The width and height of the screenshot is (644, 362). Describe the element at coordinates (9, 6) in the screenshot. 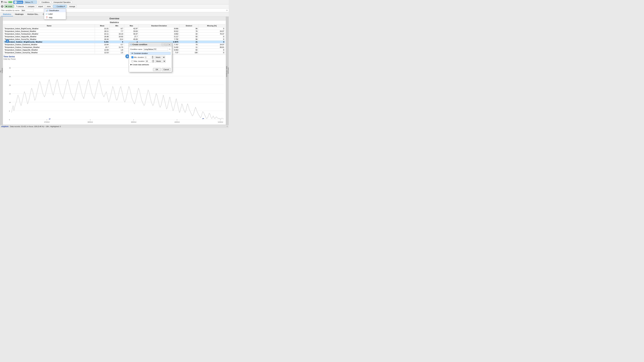

I see `create-button: ▶ create` at that location.